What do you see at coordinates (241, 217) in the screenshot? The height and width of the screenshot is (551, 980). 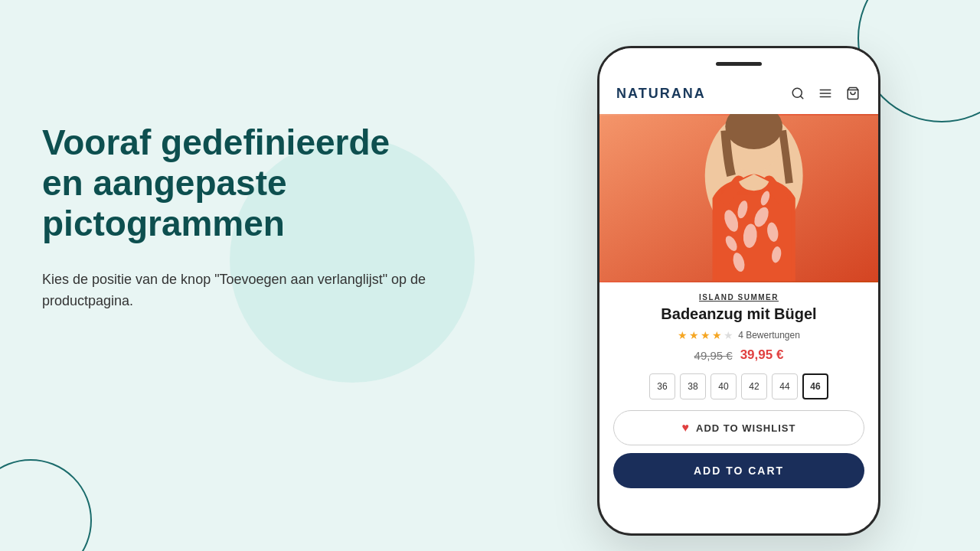 I see `left-section: Vooraf gedefinieerde en aangepaste picto…` at bounding box center [241, 217].